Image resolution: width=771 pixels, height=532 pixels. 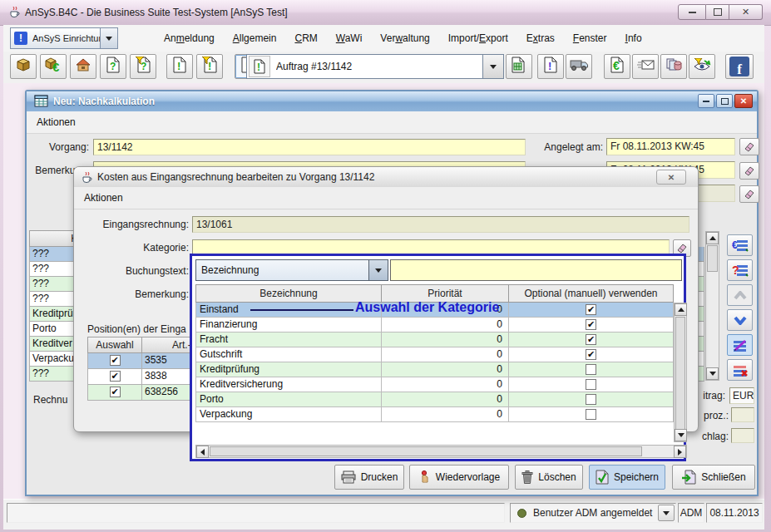 What do you see at coordinates (404, 38) in the screenshot?
I see `menu-verwaltung: Verwaltung` at bounding box center [404, 38].